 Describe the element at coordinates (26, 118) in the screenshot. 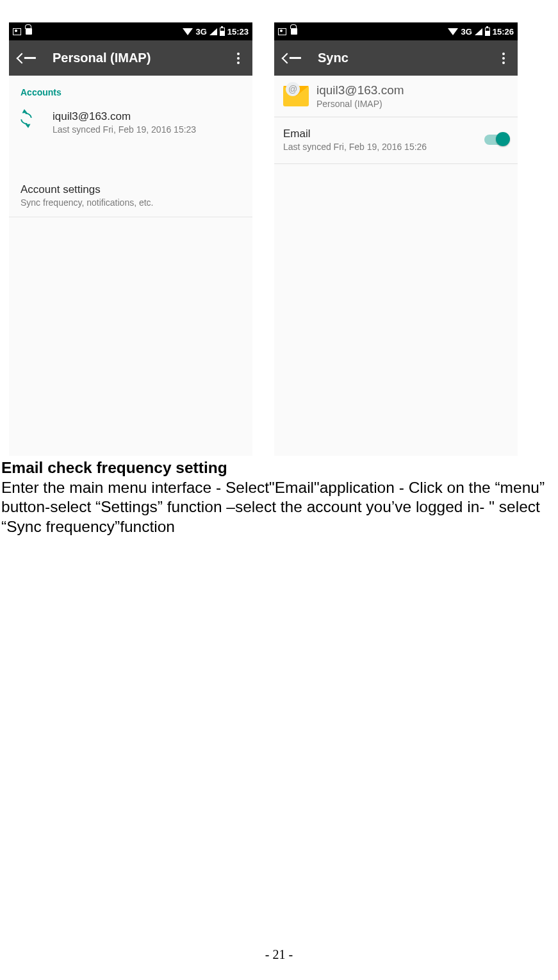

I see `sync-icon` at that location.